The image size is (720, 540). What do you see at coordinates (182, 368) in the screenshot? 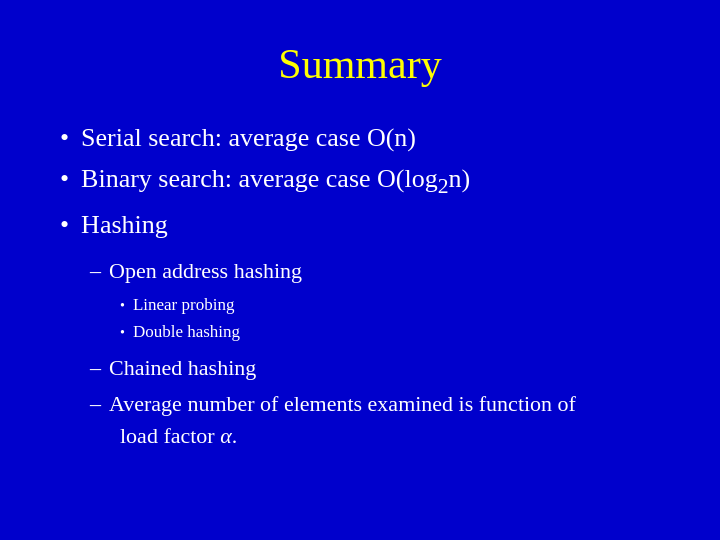
I see `dash-chained-label: Chained hashing` at bounding box center [182, 368].